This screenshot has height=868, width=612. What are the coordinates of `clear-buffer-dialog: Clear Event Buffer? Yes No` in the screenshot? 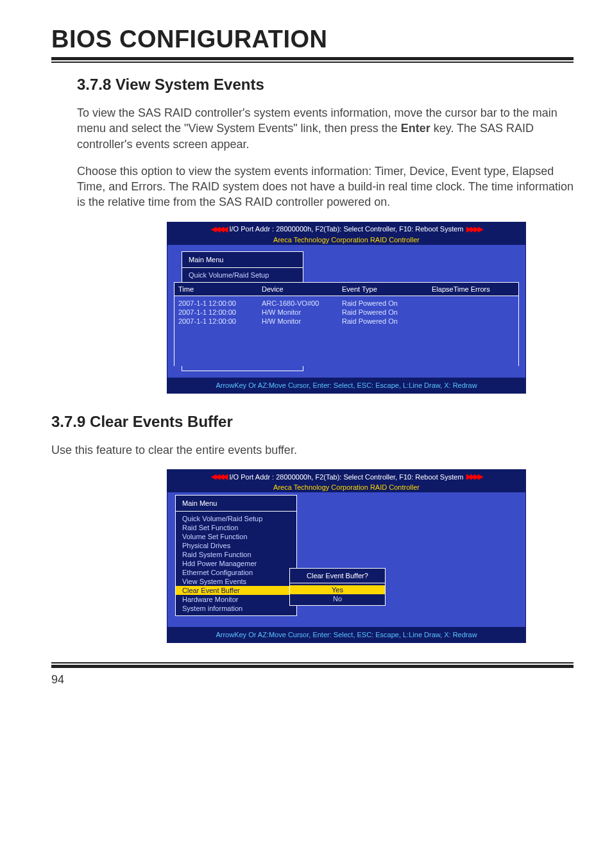 It's located at (337, 587).